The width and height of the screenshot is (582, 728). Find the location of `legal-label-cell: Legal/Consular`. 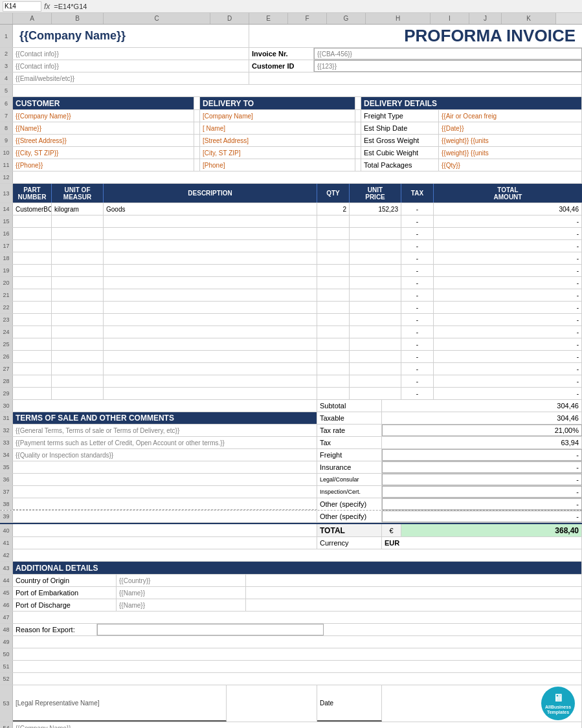

legal-label-cell: Legal/Consular is located at coordinates (350, 480).